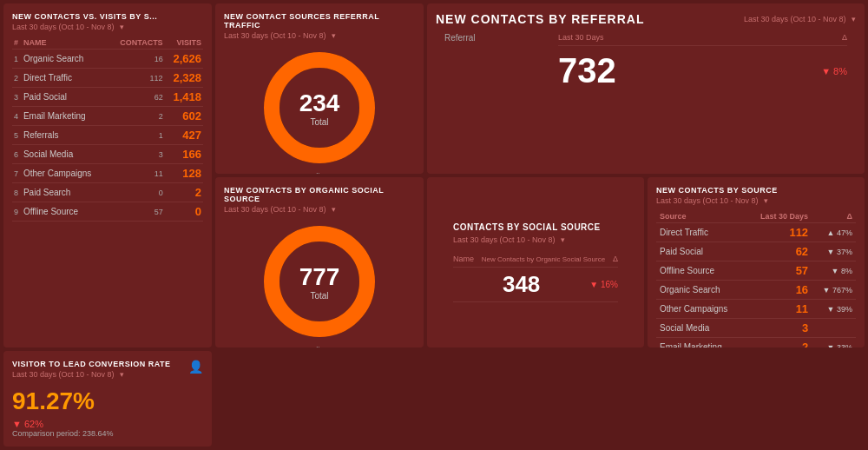 The image size is (868, 450). I want to click on row-contacts: 11, so click(137, 174).